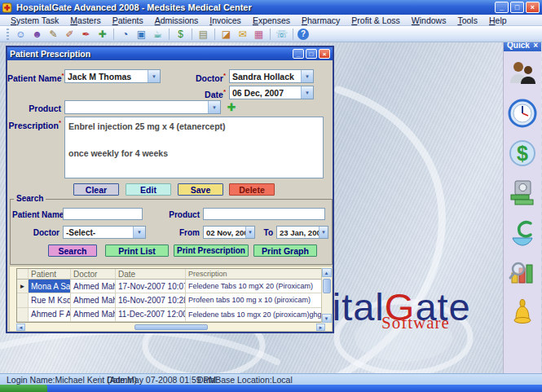  Describe the element at coordinates (177, 20) in the screenshot. I see `menu-admissions: Admissions` at that location.